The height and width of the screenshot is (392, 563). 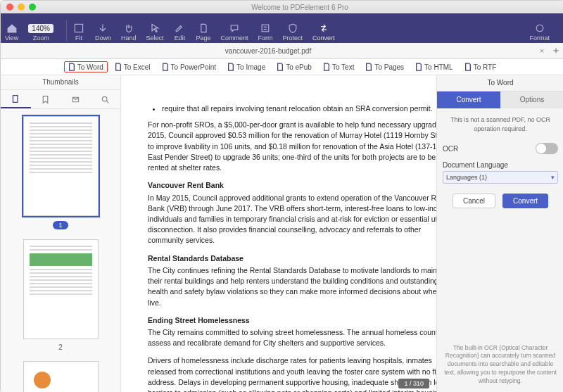 I want to click on to-epub-button: To ePub, so click(x=294, y=67).